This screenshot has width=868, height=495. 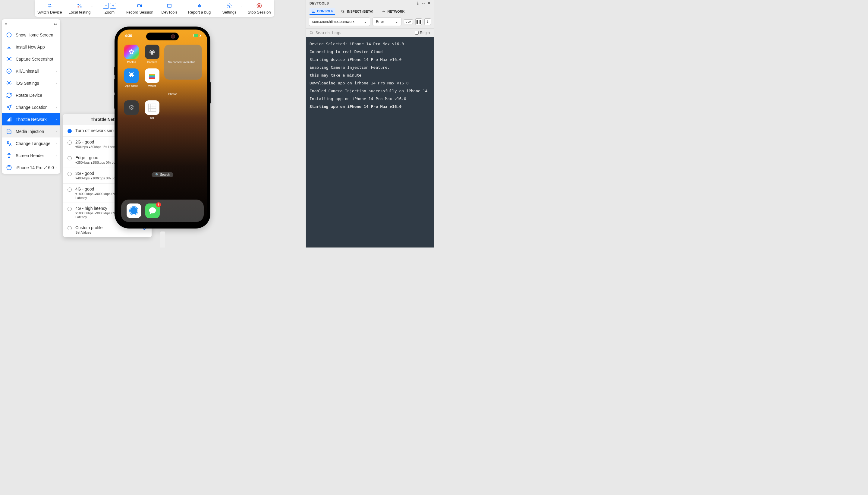 I want to click on bug-icon, so click(x=199, y=6).